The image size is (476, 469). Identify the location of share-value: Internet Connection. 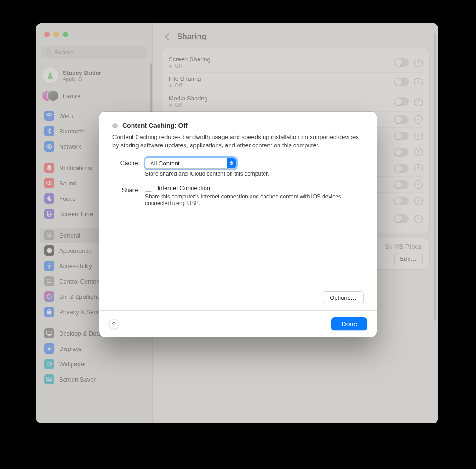
(184, 188).